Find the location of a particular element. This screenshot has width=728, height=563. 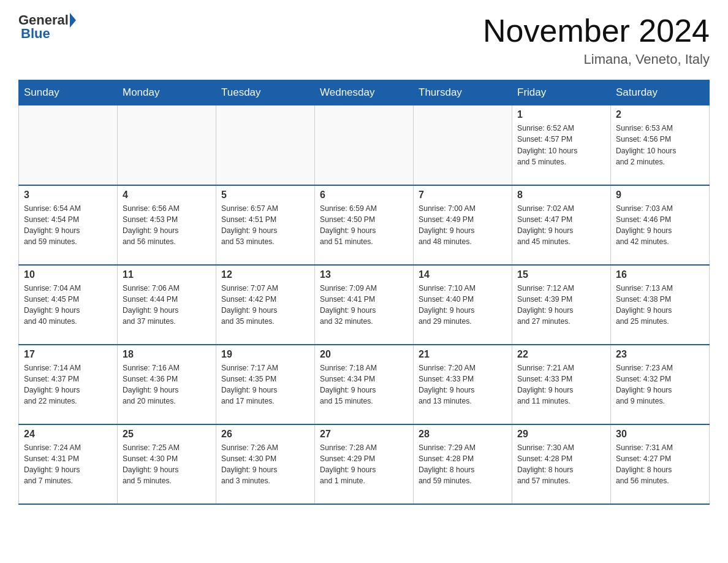

calendar-cell: 4Sunrise: 6:56 AM Sunset: 4:53 PM Daylig… is located at coordinates (167, 225).